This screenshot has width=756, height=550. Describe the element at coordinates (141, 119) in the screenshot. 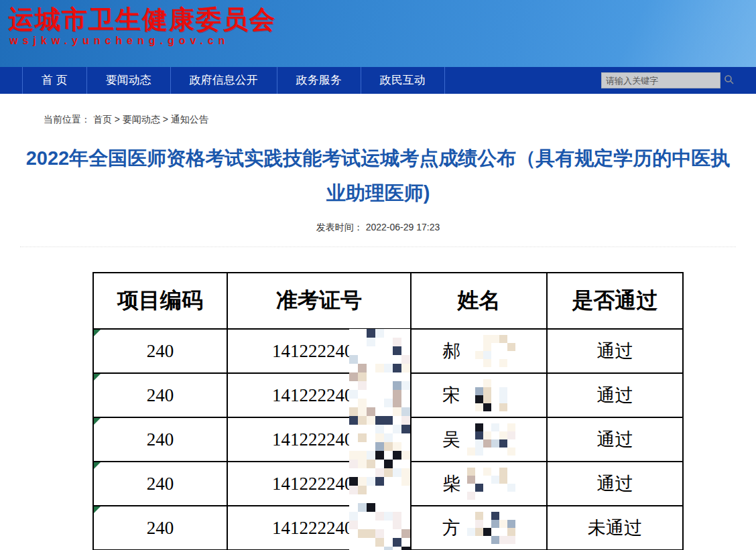

I see `breadcrumb-news-link: 要闻动态` at that location.